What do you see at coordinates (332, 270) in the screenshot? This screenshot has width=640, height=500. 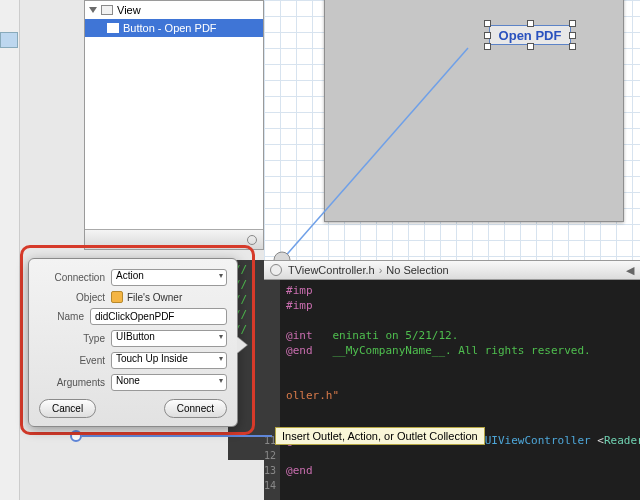 I see `jumpbar-file: TViewController.h` at bounding box center [332, 270].